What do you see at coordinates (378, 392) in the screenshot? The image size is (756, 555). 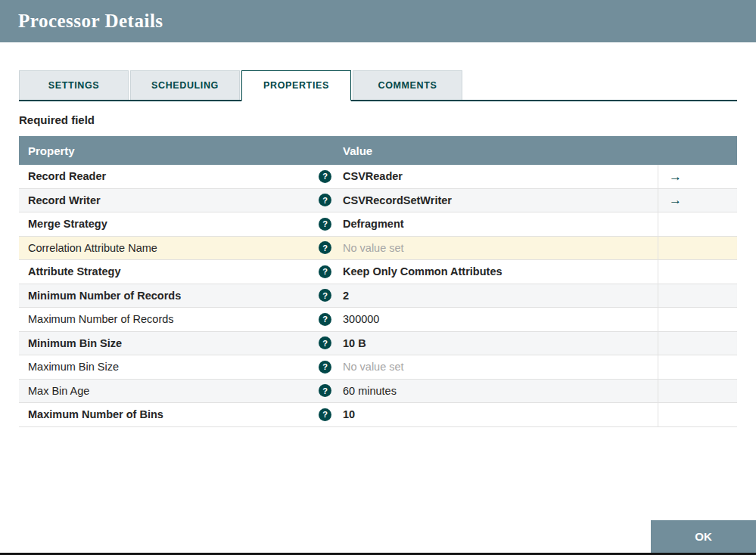 I see `table-row: Max Bin Age?60 minutes` at bounding box center [378, 392].